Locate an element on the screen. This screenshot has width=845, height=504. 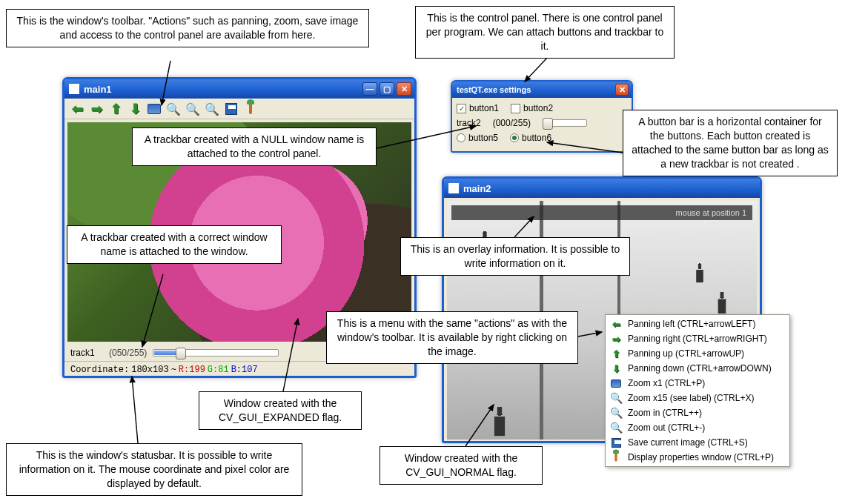
maximize-button: ▢ is located at coordinates (387, 89).